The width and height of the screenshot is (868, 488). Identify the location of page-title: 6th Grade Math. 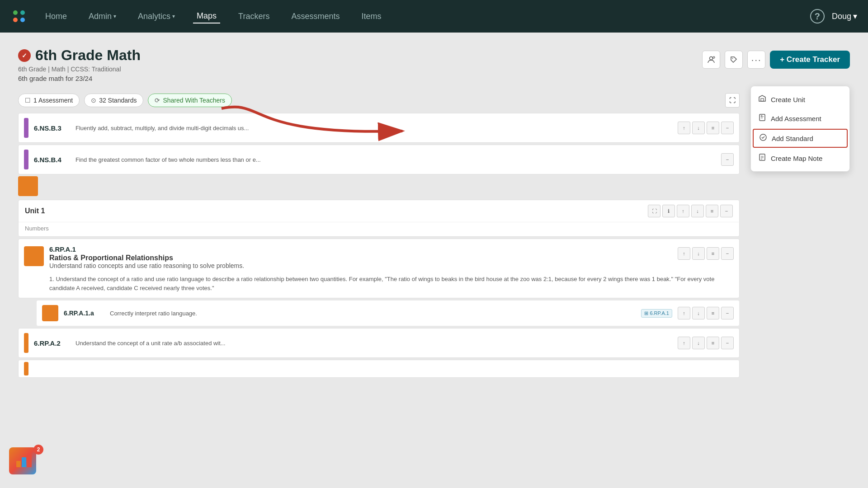
(360, 55).